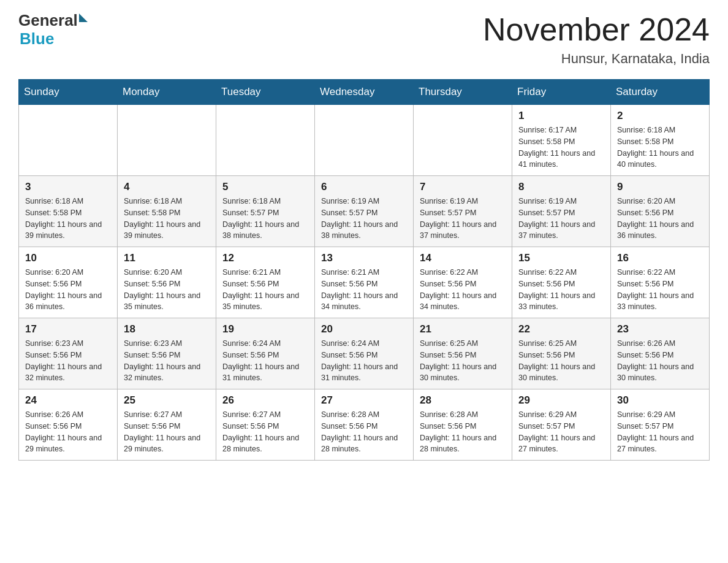  Describe the element at coordinates (48, 20) in the screenshot. I see `logo-general-text: General` at that location.